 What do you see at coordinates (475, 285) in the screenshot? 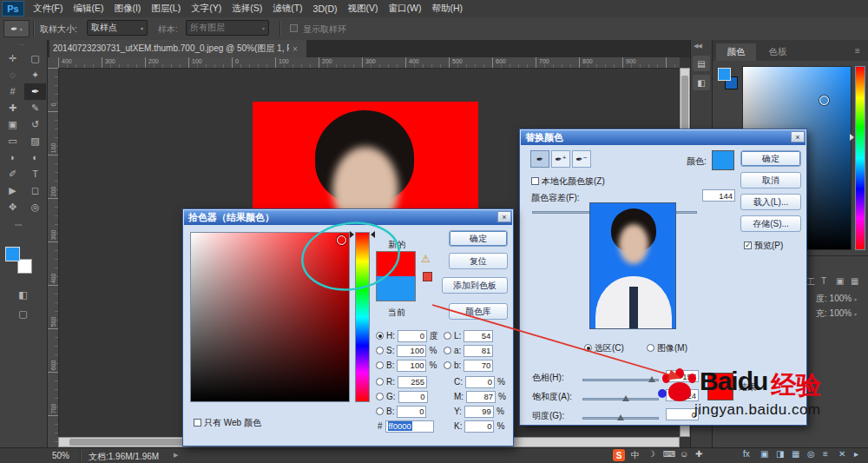
I see `add-to-swatches-button: 添加到色板` at bounding box center [475, 285].